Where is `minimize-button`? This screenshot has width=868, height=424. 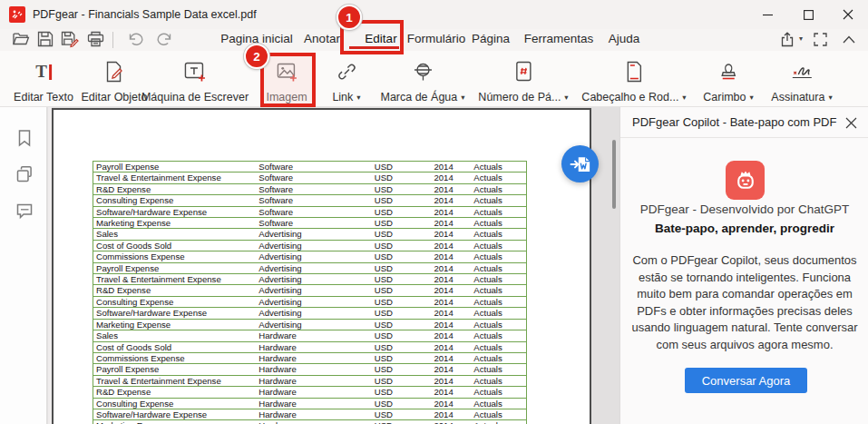
minimize-button is located at coordinates (767, 15).